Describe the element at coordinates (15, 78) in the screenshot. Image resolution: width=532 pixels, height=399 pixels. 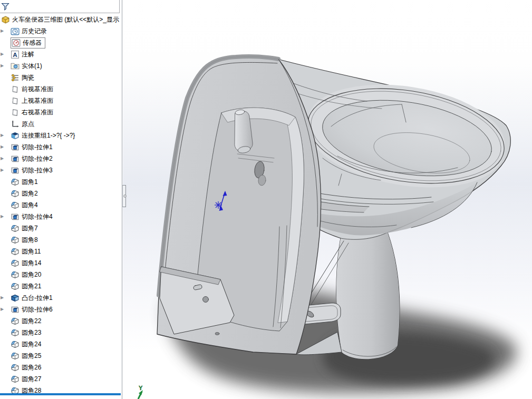
I see `material-icon` at that location.